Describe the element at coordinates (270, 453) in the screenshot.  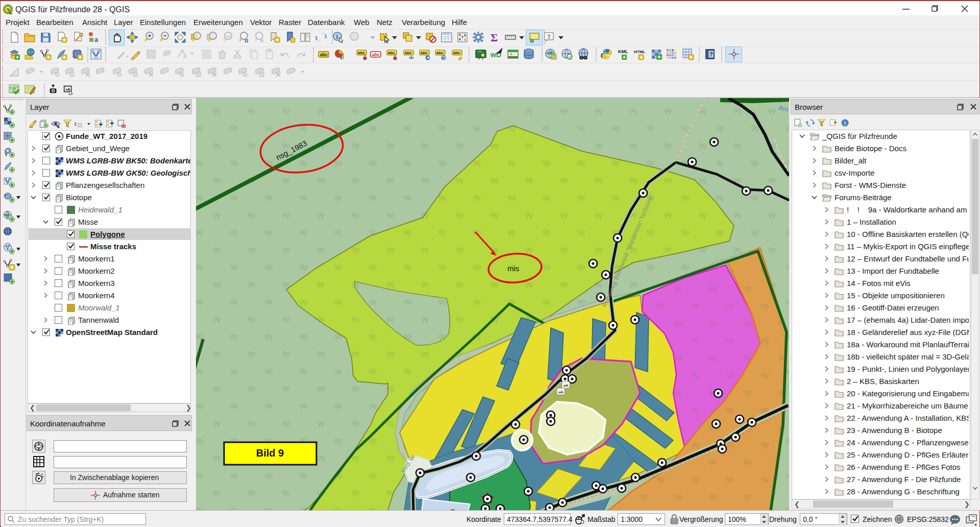
I see `svg-text: Bild 9` at that location.